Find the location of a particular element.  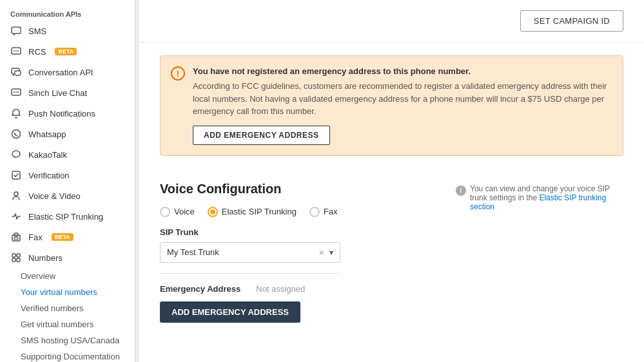

radio-group-voice-type: Voice Elastic SIP Trunking Fax is located at coordinates (295, 212).